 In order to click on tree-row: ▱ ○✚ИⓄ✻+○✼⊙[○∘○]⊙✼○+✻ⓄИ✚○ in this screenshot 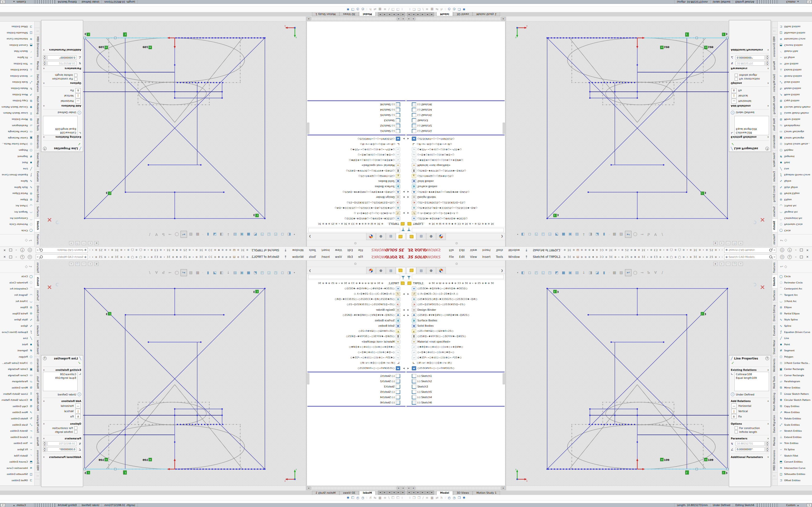, I will do `click(356, 347)`.